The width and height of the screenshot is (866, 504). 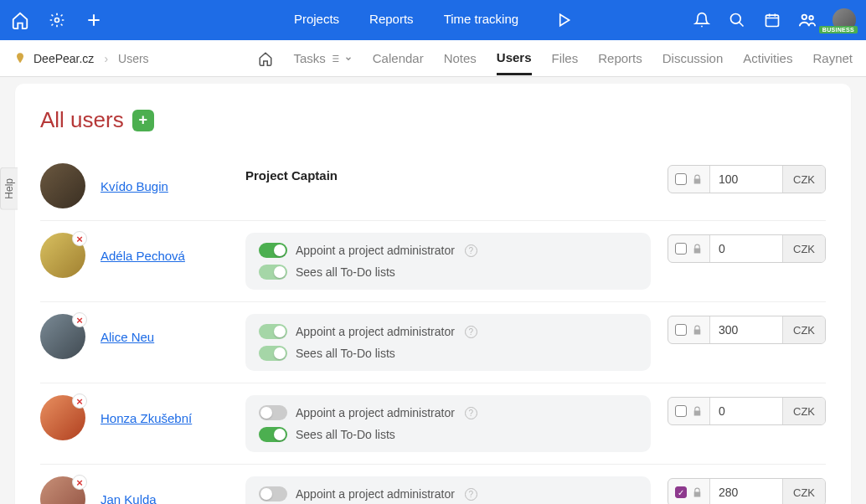 What do you see at coordinates (63, 186) in the screenshot?
I see `avatar` at bounding box center [63, 186].